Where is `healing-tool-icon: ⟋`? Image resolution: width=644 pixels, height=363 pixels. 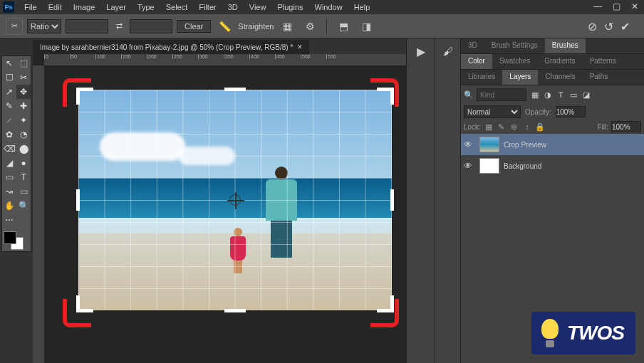
healing-tool-icon: ⟋ is located at coordinates (9, 120).